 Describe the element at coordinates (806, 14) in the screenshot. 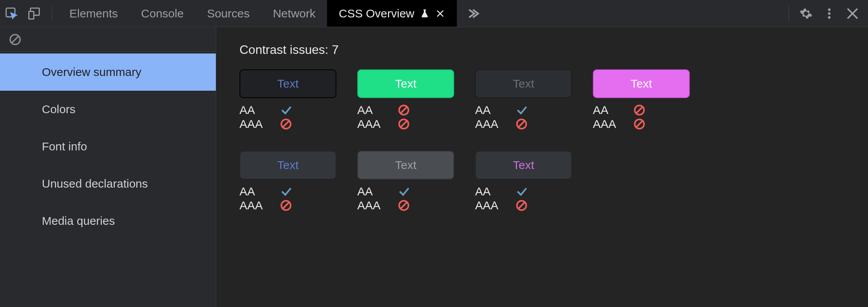

I see `settings-button` at that location.